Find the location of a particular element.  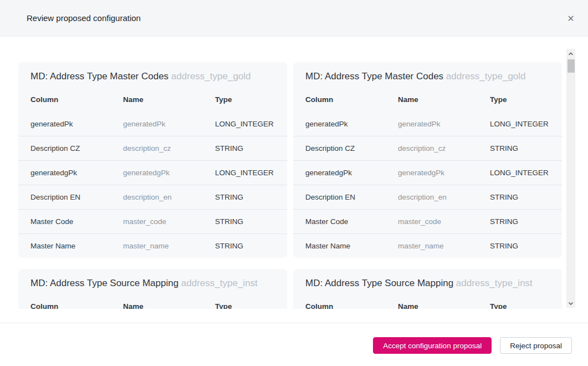

scroll-up-icon is located at coordinates (571, 53).